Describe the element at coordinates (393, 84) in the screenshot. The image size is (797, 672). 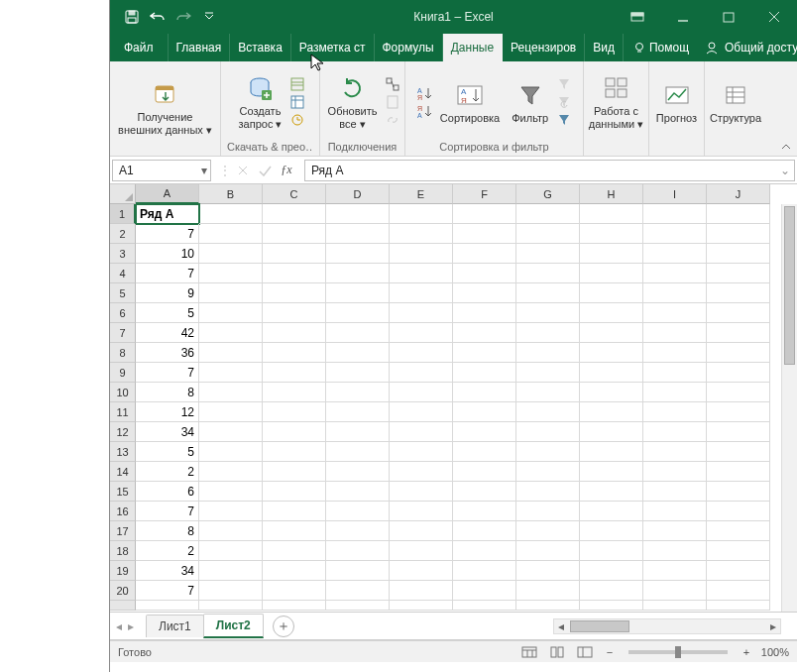
I see `connections-icon` at that location.